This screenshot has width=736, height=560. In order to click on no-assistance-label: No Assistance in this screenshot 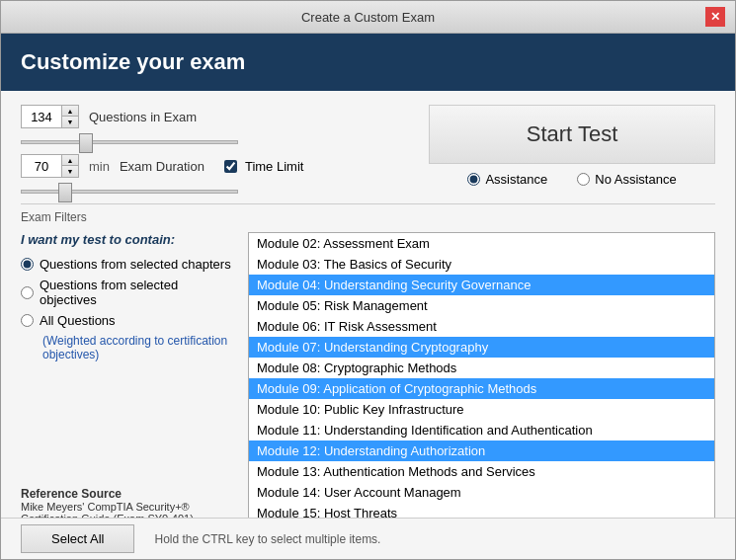, I will do `click(635, 180)`.